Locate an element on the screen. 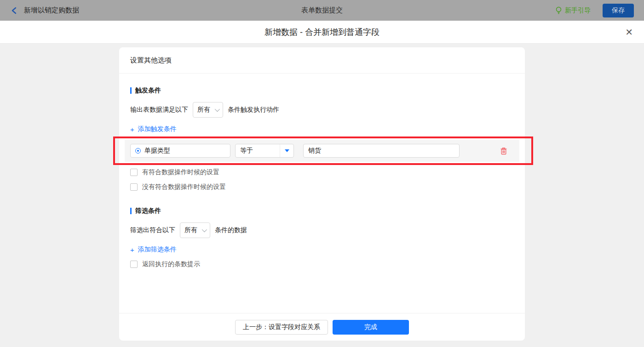  condition-field-value: 单据类型 is located at coordinates (157, 151).